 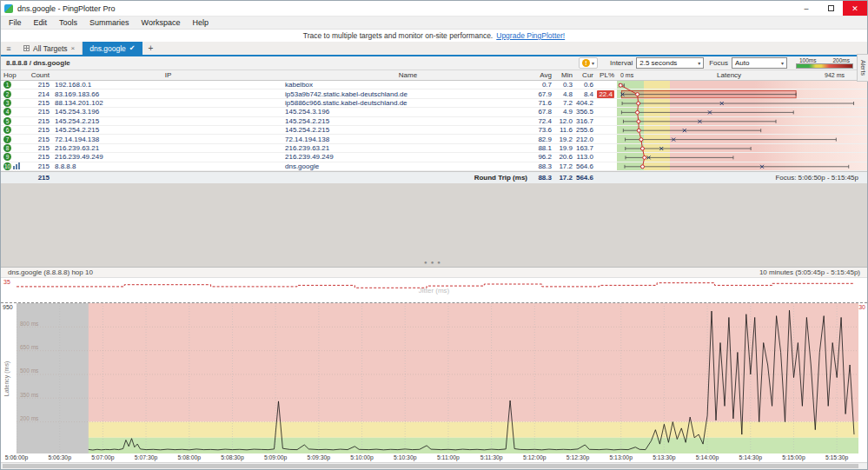 I want to click on cell-avg: 73.6, so click(x=544, y=130).